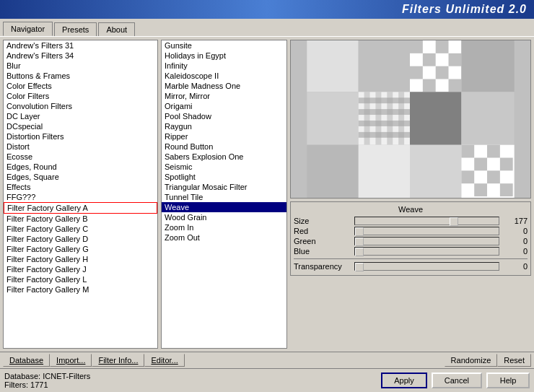 The width and height of the screenshot is (534, 392). Describe the element at coordinates (81, 136) in the screenshot. I see `left-list-item: Distortion Filters` at that location.